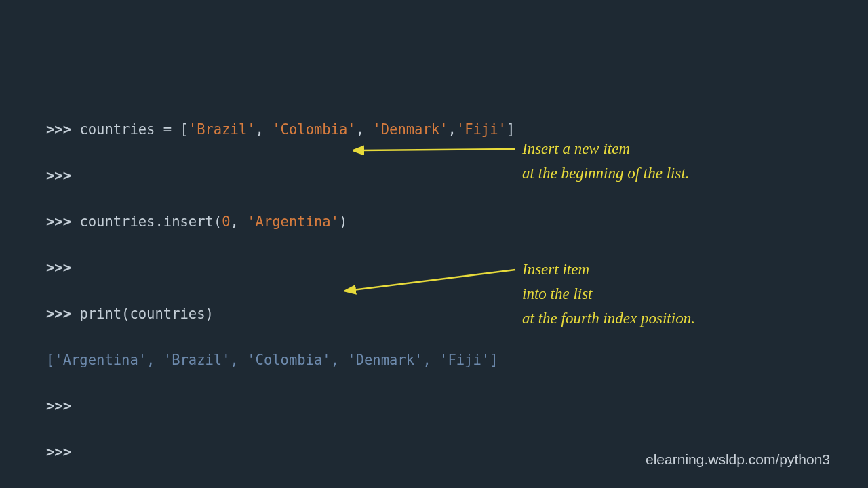 This screenshot has height=488, width=868. I want to click on code-line-4: >>>, so click(318, 268).